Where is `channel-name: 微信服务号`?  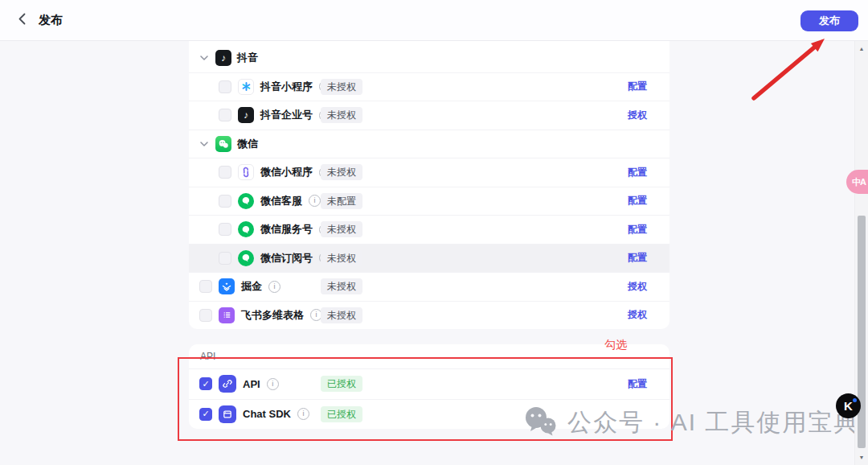
channel-name: 微信服务号 is located at coordinates (286, 229).